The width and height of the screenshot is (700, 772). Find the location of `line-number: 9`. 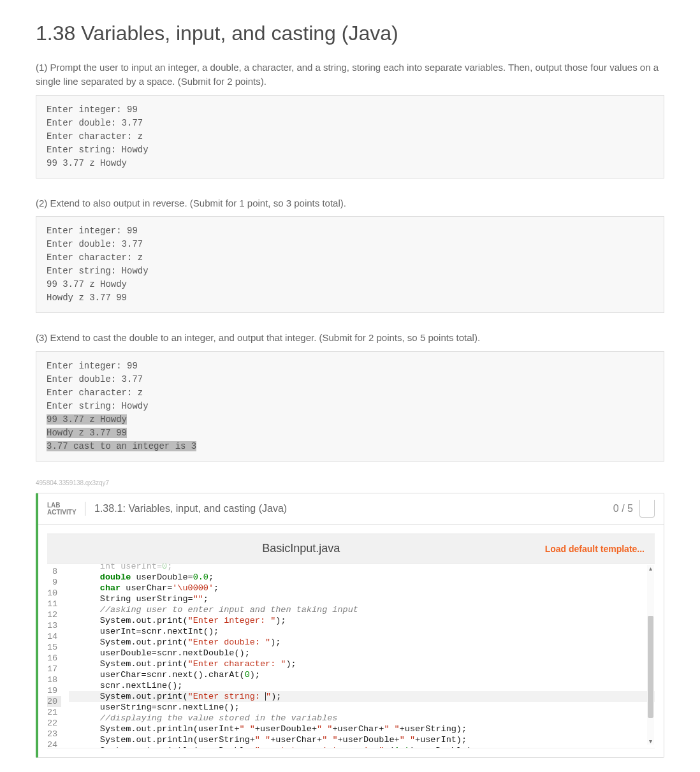

line-number: 9 is located at coordinates (54, 583).